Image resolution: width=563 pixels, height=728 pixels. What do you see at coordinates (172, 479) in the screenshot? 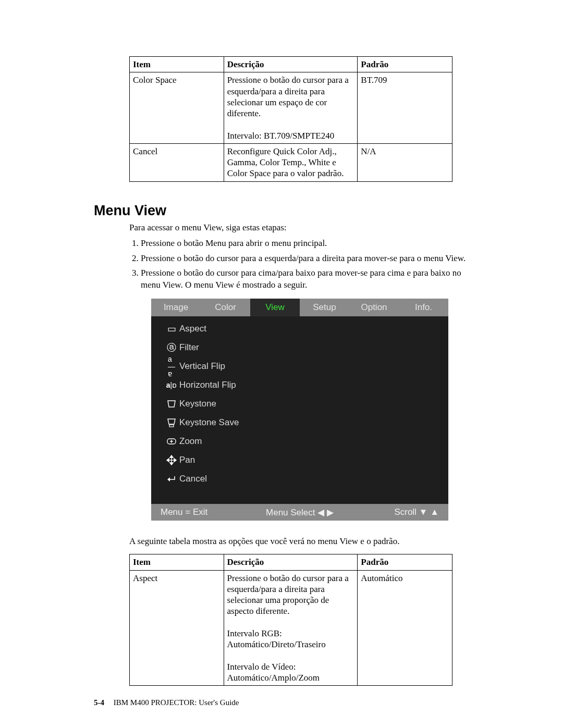
I see `return-icon` at bounding box center [172, 479].